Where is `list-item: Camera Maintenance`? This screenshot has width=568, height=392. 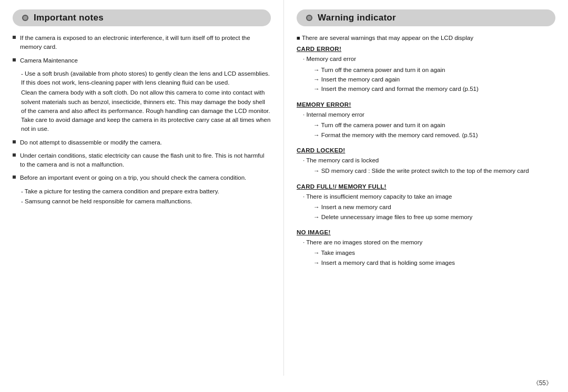 list-item: Camera Maintenance is located at coordinates (142, 61).